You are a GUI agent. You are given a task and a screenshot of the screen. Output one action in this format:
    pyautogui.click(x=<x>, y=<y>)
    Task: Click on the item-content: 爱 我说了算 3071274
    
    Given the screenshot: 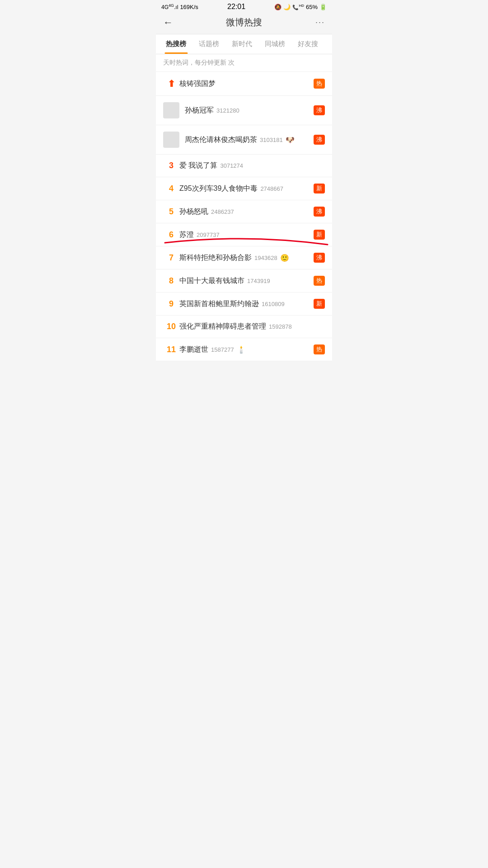 What is the action you would take?
    pyautogui.click(x=252, y=165)
    